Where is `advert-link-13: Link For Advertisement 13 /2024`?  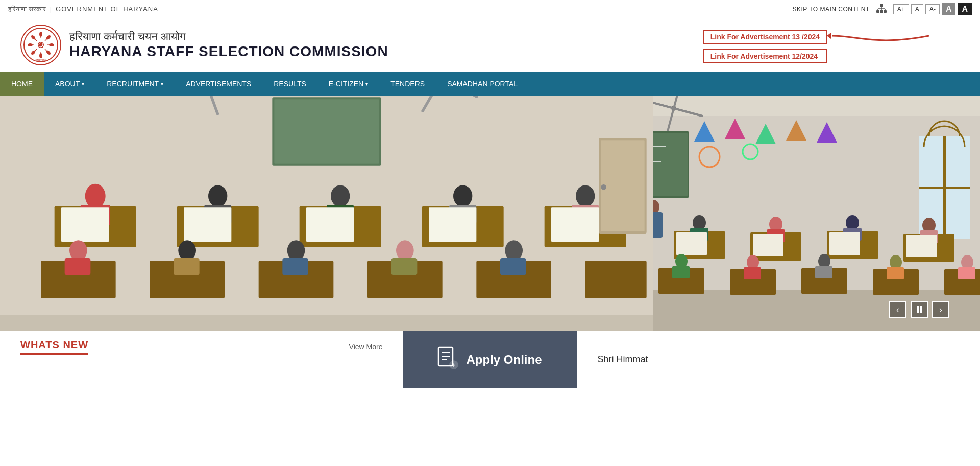 advert-link-13: Link For Advertisement 13 /2024 is located at coordinates (765, 37).